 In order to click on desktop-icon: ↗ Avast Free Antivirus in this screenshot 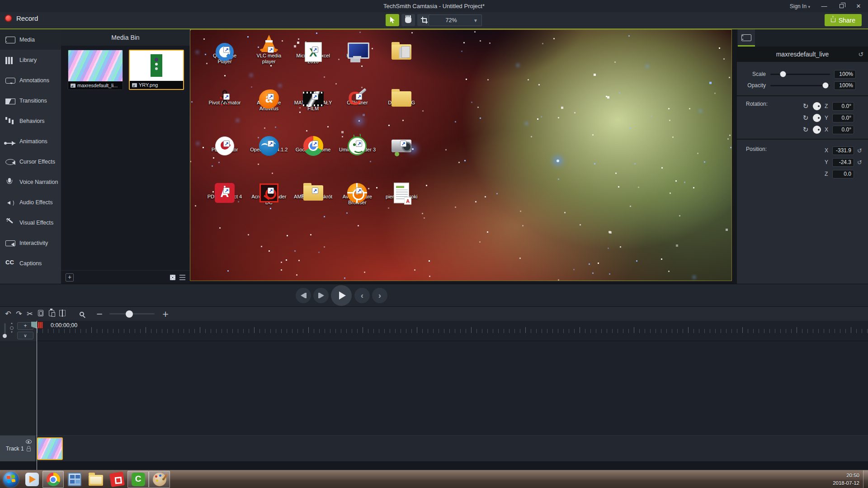, I will do `click(269, 105)`.